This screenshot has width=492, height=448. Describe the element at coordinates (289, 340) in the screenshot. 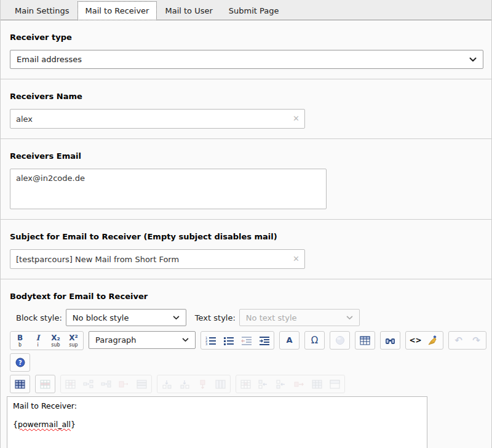

I see `textcolor-group: A` at that location.